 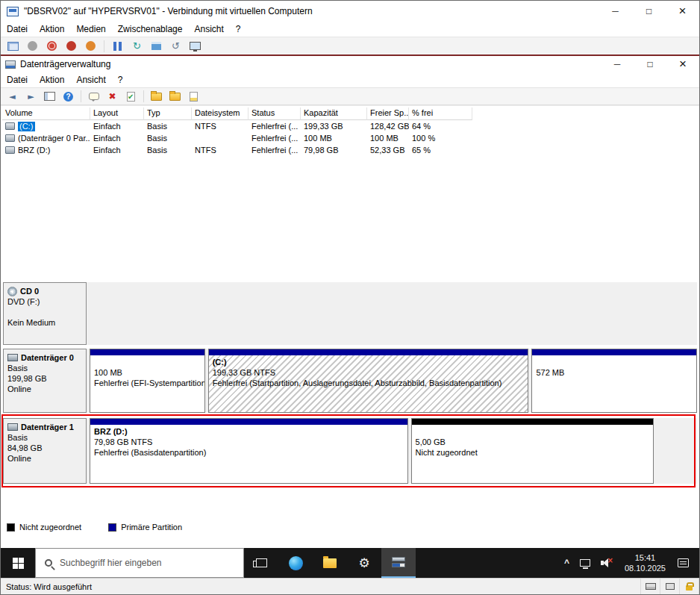 What do you see at coordinates (52, 46) in the screenshot?
I see `turn-off-icon` at bounding box center [52, 46].